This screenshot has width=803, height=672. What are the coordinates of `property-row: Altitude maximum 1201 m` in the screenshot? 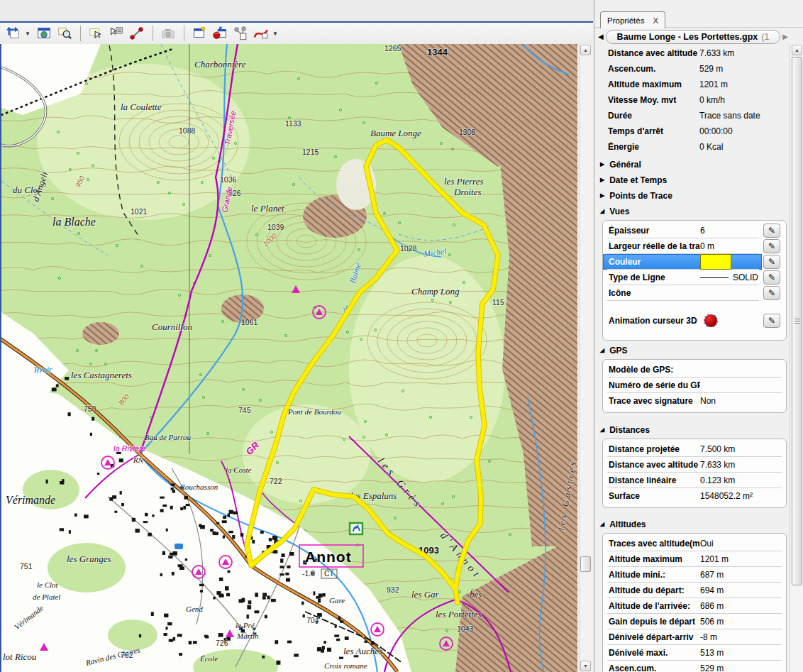 It's located at (694, 84).